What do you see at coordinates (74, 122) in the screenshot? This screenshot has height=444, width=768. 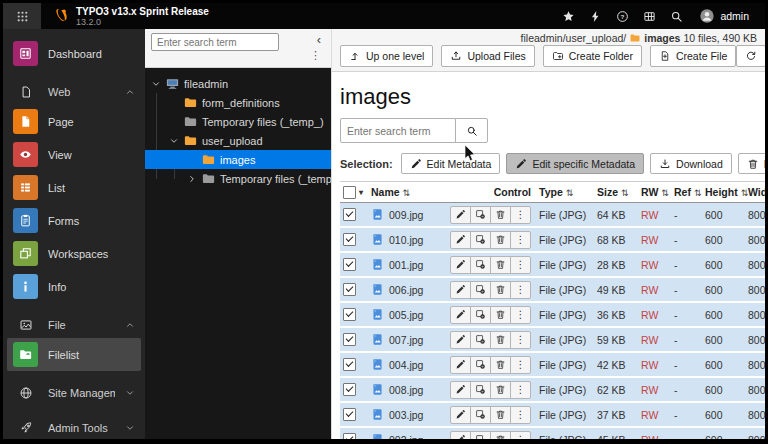 I see `sidebar-item-page: Page` at bounding box center [74, 122].